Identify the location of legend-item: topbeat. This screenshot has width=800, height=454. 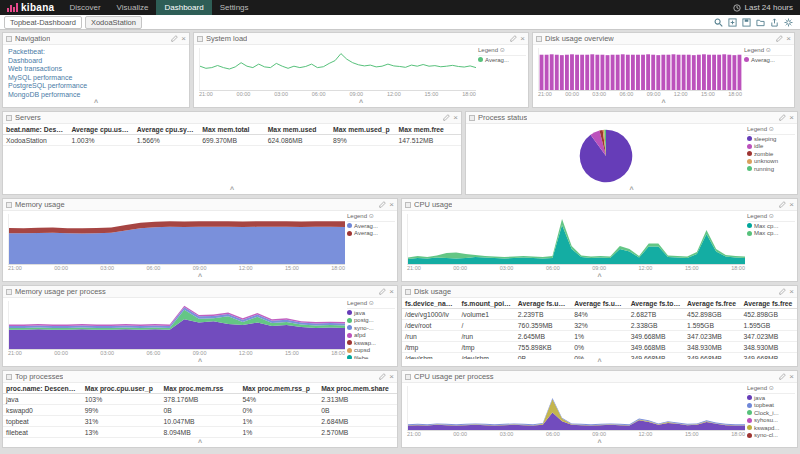
(771, 406).